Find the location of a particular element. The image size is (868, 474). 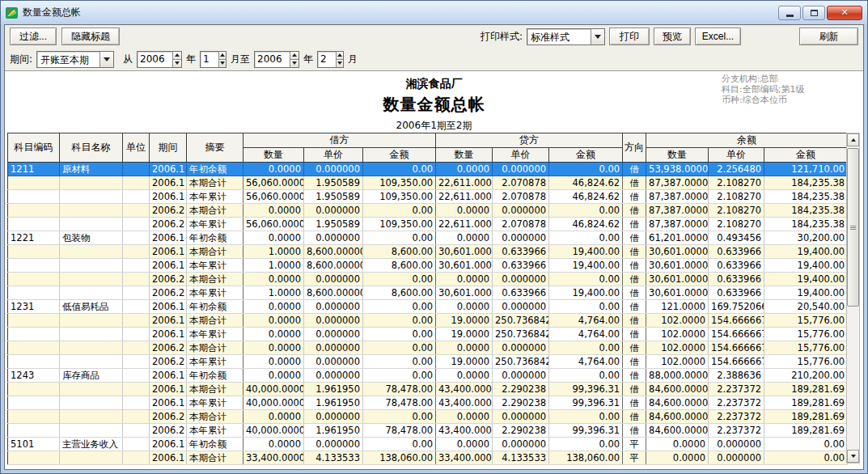

col-header-amount: 金额 is located at coordinates (586, 155).